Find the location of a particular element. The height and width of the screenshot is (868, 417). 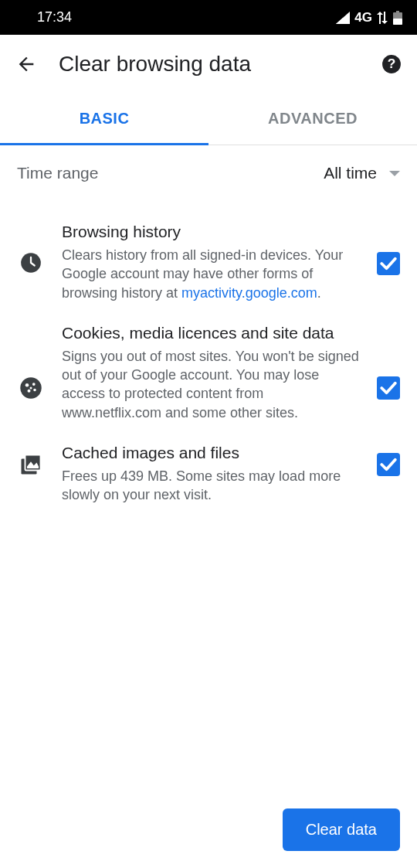

status-time: 17:34 is located at coordinates (54, 17).